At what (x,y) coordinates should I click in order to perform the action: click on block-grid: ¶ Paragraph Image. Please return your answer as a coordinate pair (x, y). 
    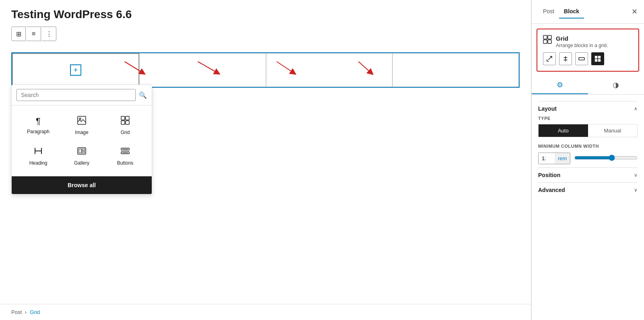
    Looking at the image, I should click on (82, 141).